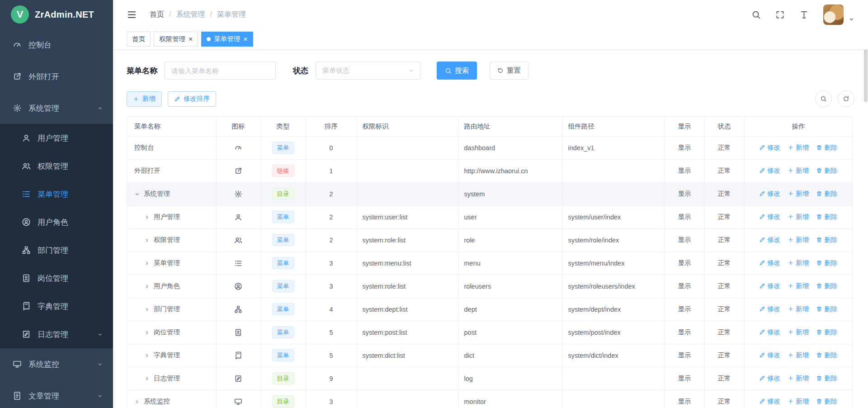 The height and width of the screenshot is (408, 868). What do you see at coordinates (846, 99) in the screenshot?
I see `refresh-tool-button` at bounding box center [846, 99].